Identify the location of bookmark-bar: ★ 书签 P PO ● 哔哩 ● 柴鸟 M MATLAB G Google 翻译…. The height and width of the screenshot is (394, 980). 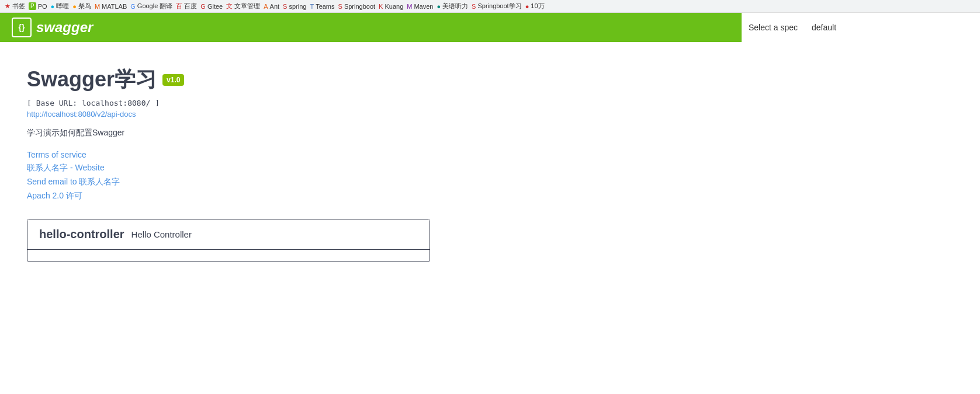
(490, 6).